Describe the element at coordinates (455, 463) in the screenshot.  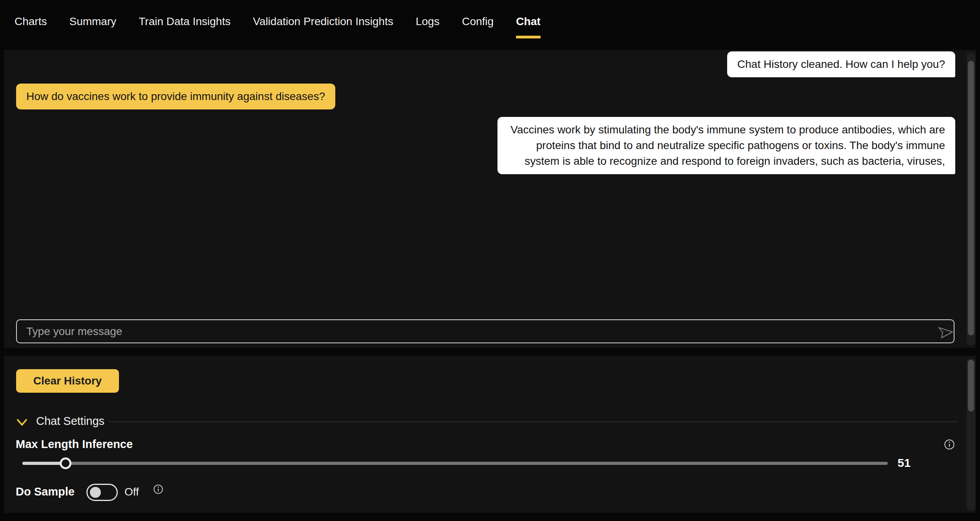
I see `slider-track` at that location.